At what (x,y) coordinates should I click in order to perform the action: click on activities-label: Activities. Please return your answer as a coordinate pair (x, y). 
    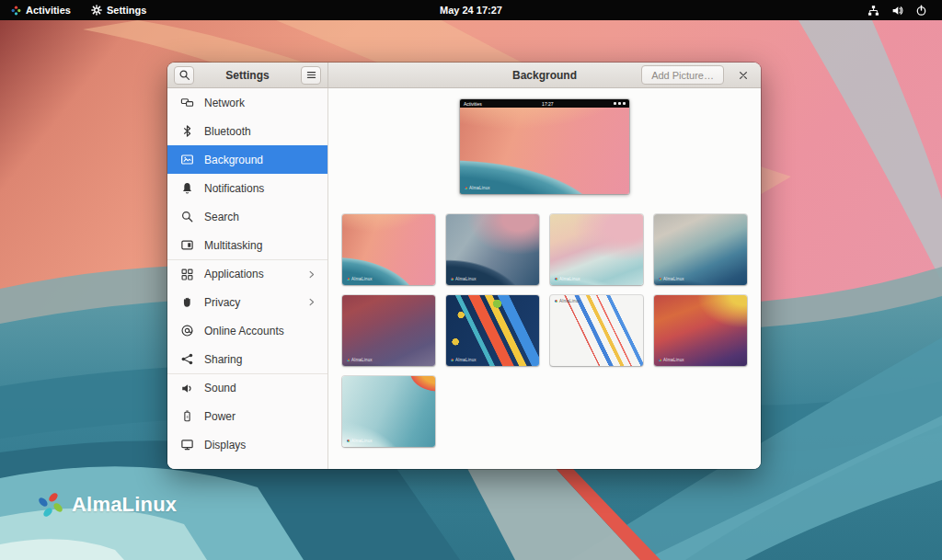
    Looking at the image, I should click on (48, 10).